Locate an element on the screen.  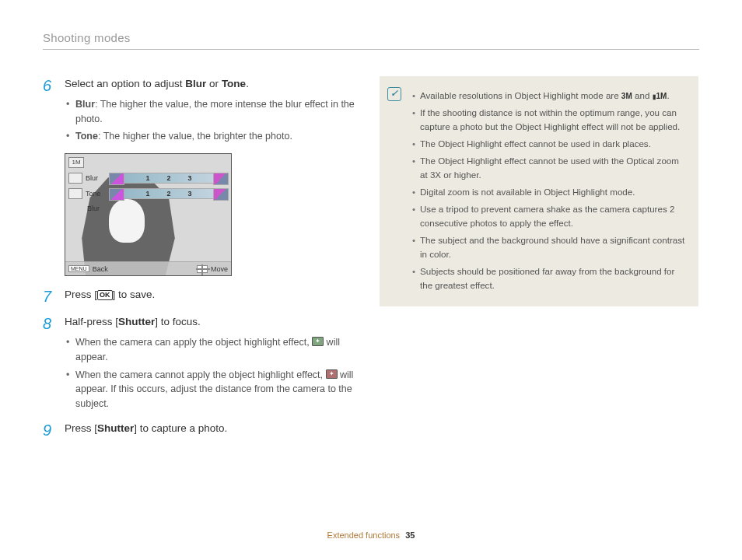
step-9: 9 Press [Shutter] to capture a photo. is located at coordinates (201, 431).